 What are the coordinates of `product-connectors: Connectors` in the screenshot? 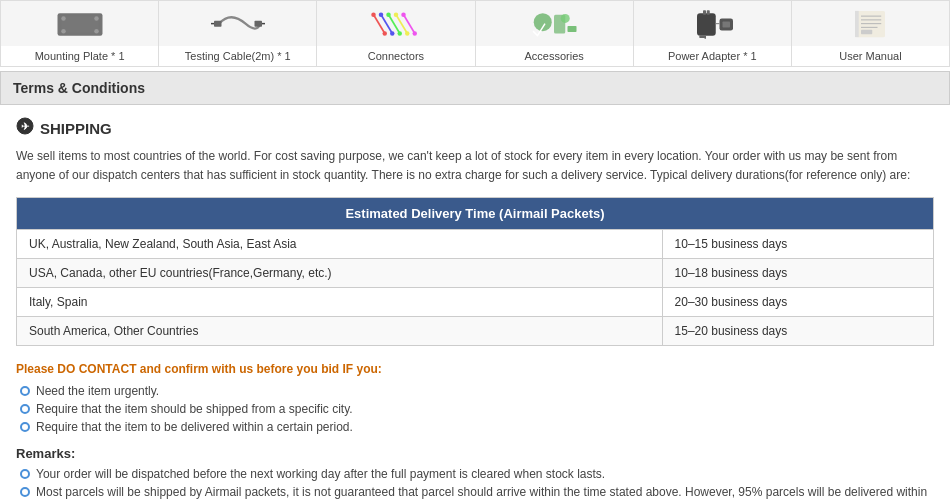 It's located at (396, 34).